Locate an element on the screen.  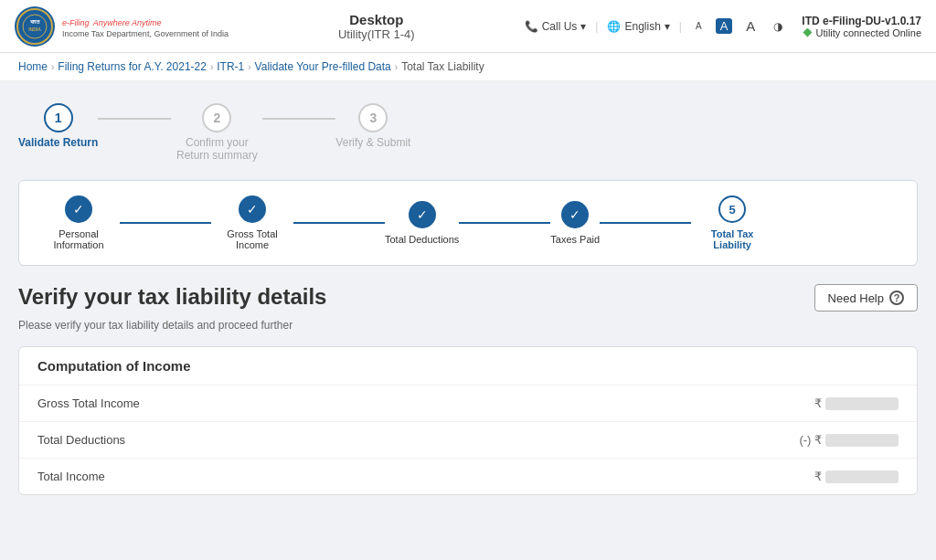
need-help-label: Need Help is located at coordinates (856, 298).